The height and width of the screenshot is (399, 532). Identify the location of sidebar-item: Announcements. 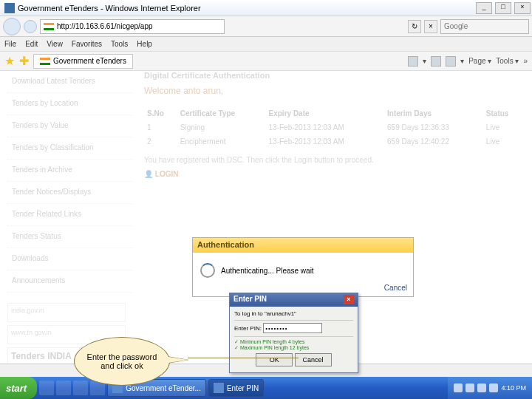
(70, 282).